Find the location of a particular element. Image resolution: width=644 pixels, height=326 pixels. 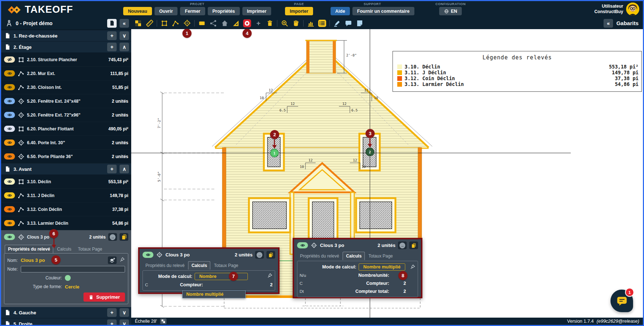

nouveau-button: Nouveau is located at coordinates (138, 11).